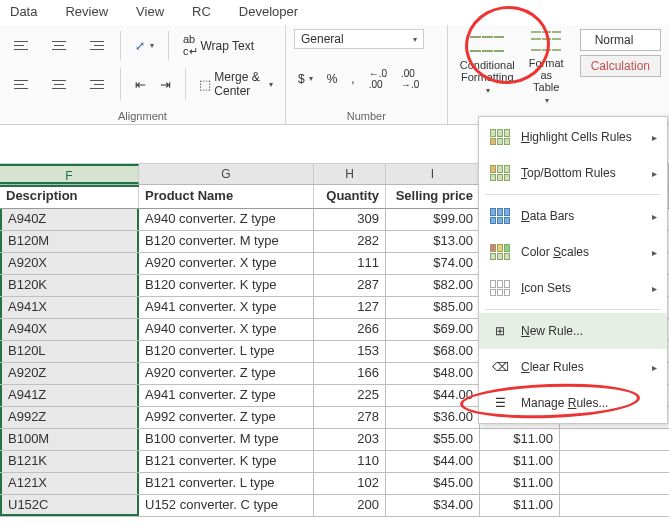 Image resolution: width=669 pixels, height=531 pixels. Describe the element at coordinates (70, 330) in the screenshot. I see `cell-description: A940X` at that location.